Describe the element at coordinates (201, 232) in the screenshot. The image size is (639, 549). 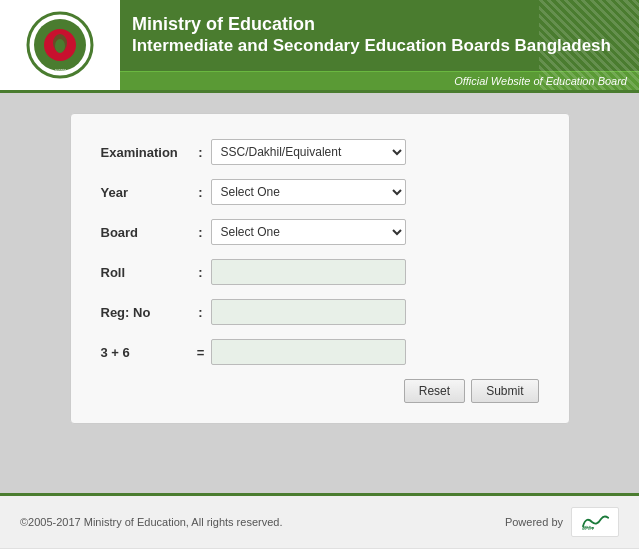
I see `board-colon: :` at that location.